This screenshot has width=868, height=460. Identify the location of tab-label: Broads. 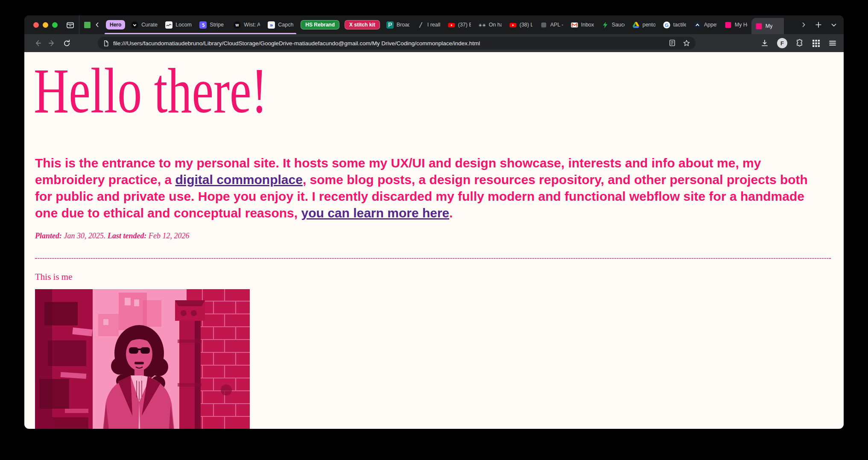
(403, 25).